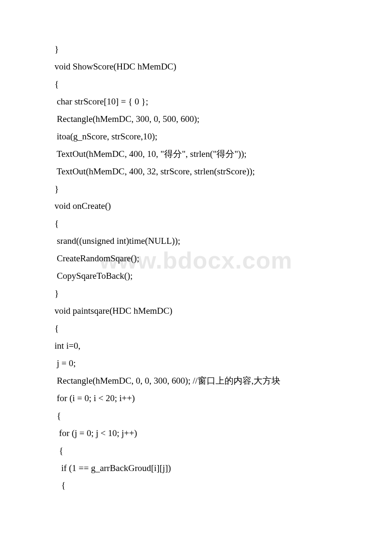 This screenshot has height=555, width=392. Describe the element at coordinates (200, 311) in the screenshot. I see `code-line: void paintsqare(HDC hMemDC)` at that location.